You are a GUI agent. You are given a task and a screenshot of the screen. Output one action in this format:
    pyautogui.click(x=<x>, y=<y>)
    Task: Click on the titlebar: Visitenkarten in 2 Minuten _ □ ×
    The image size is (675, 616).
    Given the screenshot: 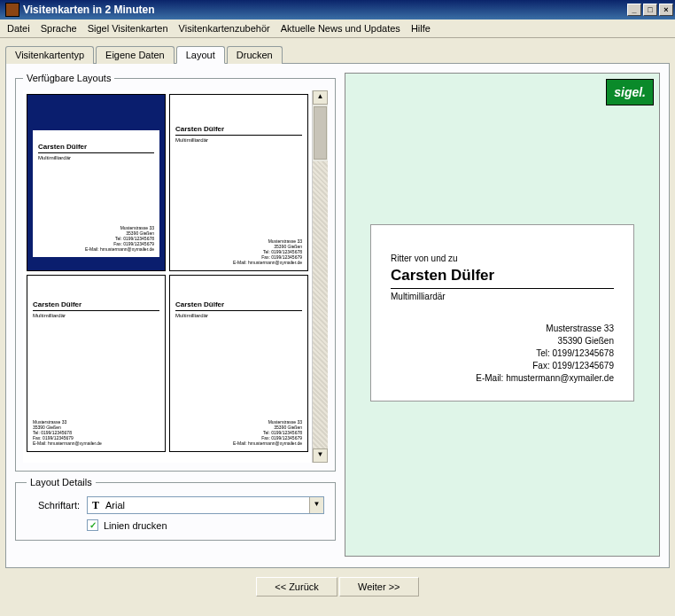 What is the action you would take?
    pyautogui.click(x=338, y=10)
    